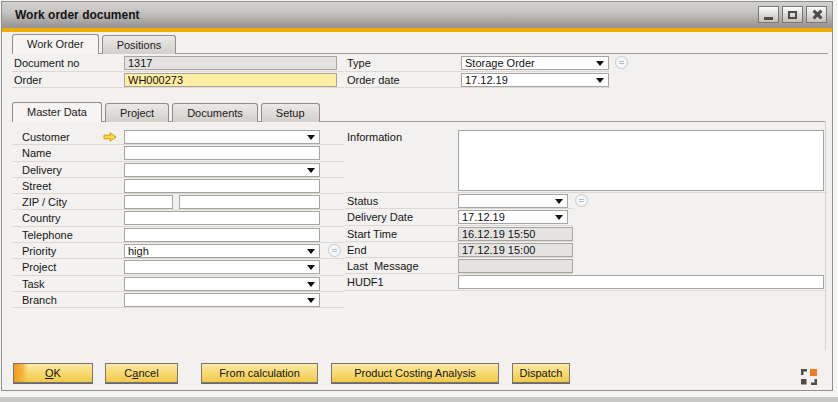 Image resolution: width=838 pixels, height=402 pixels. Describe the element at coordinates (230, 63) in the screenshot. I see `document-no-field` at that location.